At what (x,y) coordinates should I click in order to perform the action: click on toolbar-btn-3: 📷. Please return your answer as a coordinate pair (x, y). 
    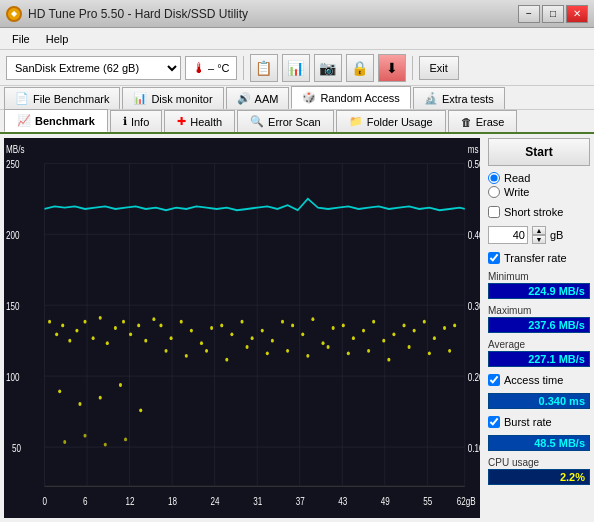
    Looking at the image, I should click on (328, 68).